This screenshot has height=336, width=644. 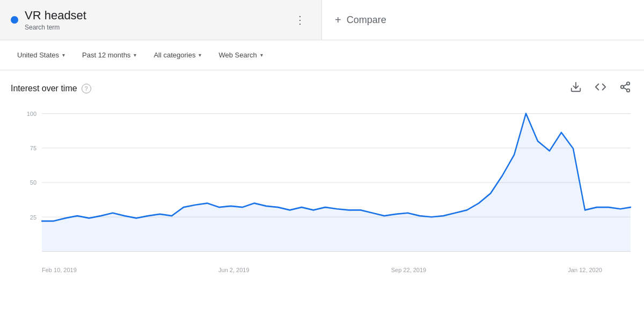 What do you see at coordinates (262, 55) in the screenshot?
I see `search-type-chevron: ▾` at bounding box center [262, 55].